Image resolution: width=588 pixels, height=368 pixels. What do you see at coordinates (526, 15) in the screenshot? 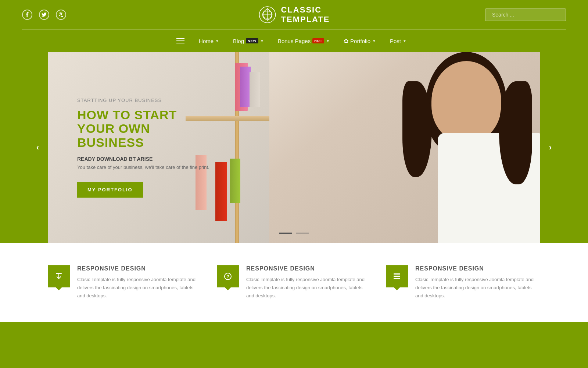
I see `search-area` at bounding box center [526, 15].